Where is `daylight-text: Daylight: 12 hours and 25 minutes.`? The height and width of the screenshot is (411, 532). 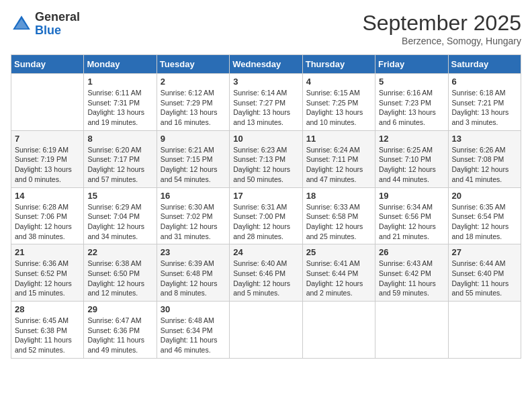
daylight-text: Daylight: 12 hours and 25 minutes. is located at coordinates (335, 231).